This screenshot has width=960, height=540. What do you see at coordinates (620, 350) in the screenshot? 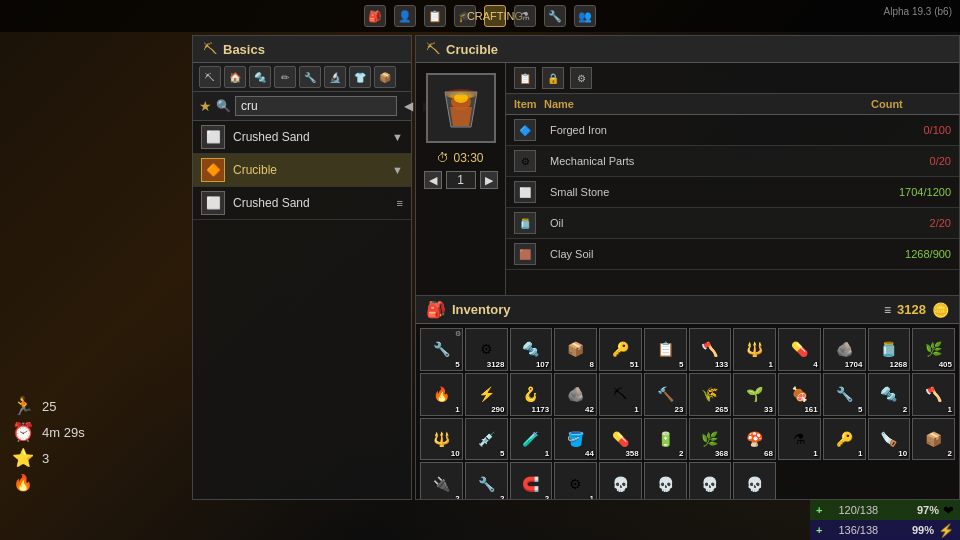
I see `inventory-slot-4: 🔑51` at bounding box center [620, 350].